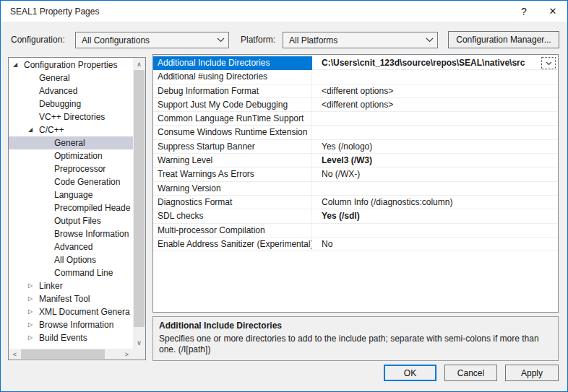  Describe the element at coordinates (71, 130) in the screenshot. I see `tree-item: ◢ C/C++` at that location.